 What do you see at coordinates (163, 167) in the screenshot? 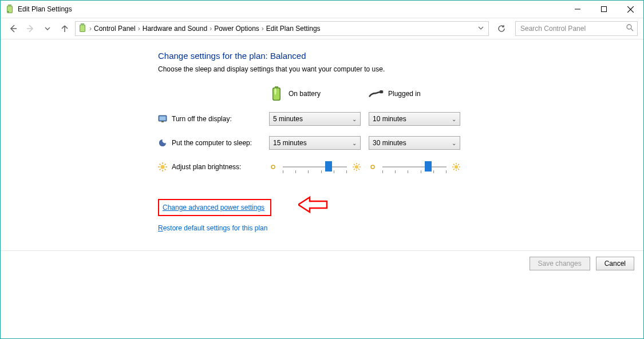
I see `sun-icon` at bounding box center [163, 167].